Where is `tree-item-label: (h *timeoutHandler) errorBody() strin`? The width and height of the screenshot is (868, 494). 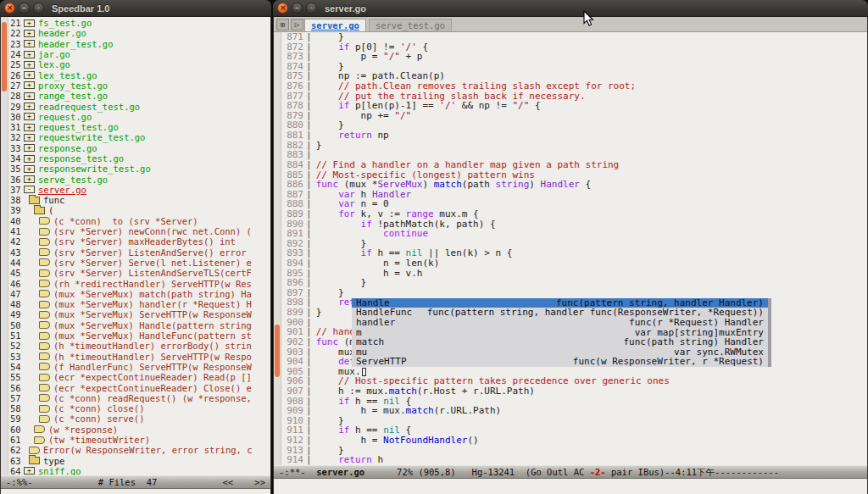
tree-item-label: (h *timeoutHandler) errorBody() strin is located at coordinates (153, 346).